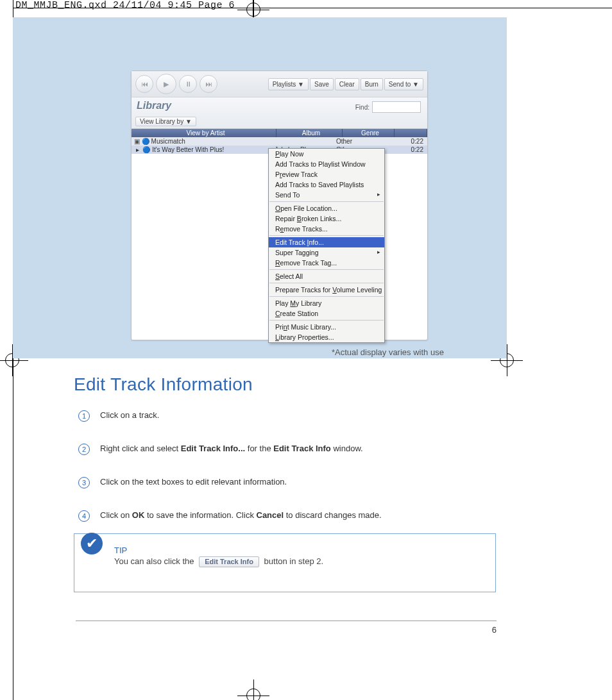  I want to click on menu-edit-track-info: Edit Track Info..., so click(327, 242).